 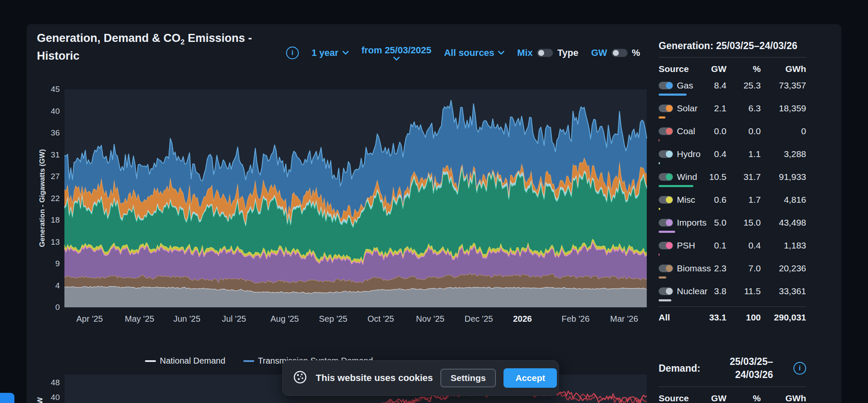 I want to click on demand-y-axis-label: GW, so click(x=40, y=397).